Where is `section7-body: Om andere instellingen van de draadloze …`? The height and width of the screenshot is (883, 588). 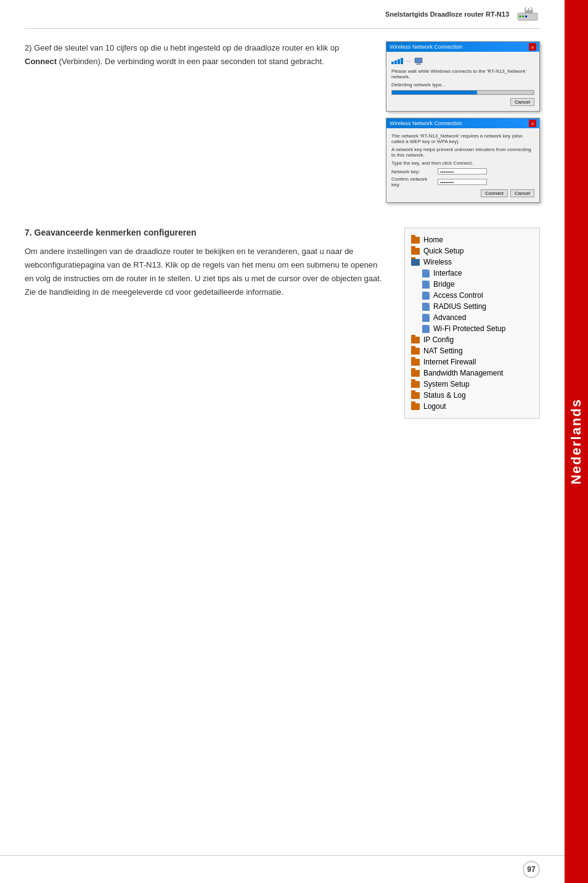 section7-body: Om andere instellingen van de draadloze … is located at coordinates (205, 272).